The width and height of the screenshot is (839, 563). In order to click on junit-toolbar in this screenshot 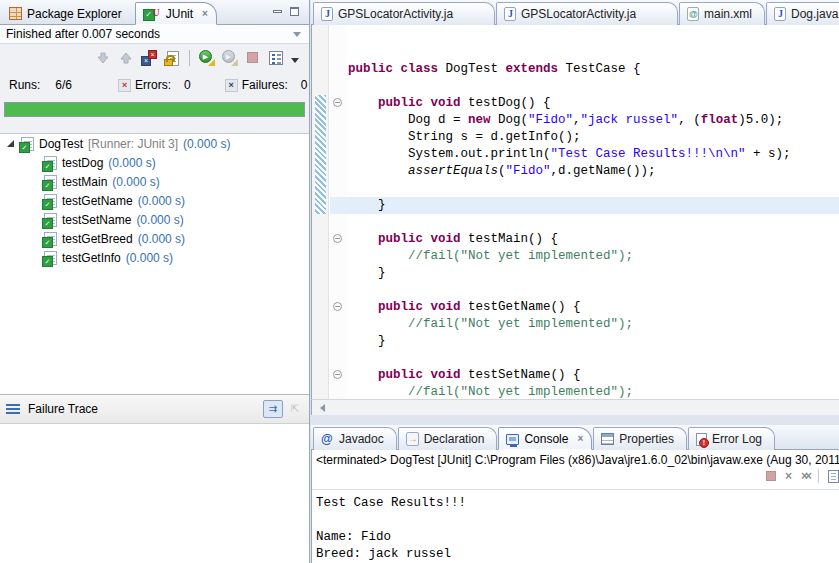, I will do `click(154, 58)`.